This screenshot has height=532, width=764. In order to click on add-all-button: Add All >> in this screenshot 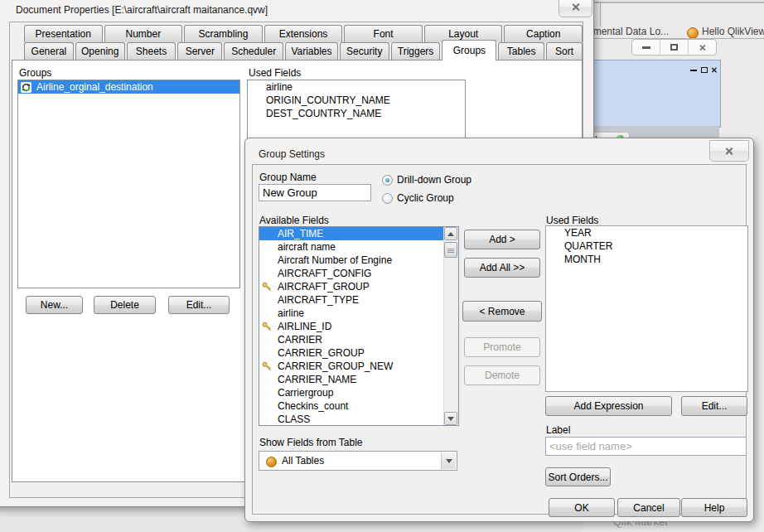, I will do `click(502, 268)`.